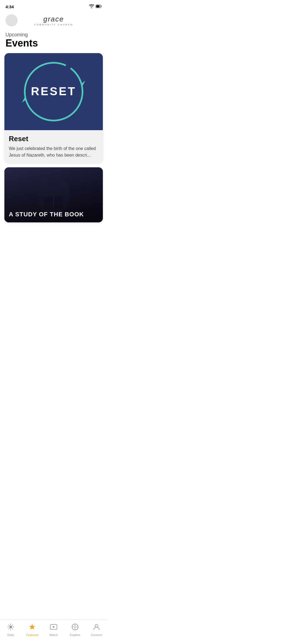 The width and height of the screenshot is (297, 644). Describe the element at coordinates (12, 20) in the screenshot. I see `avatar` at that location.